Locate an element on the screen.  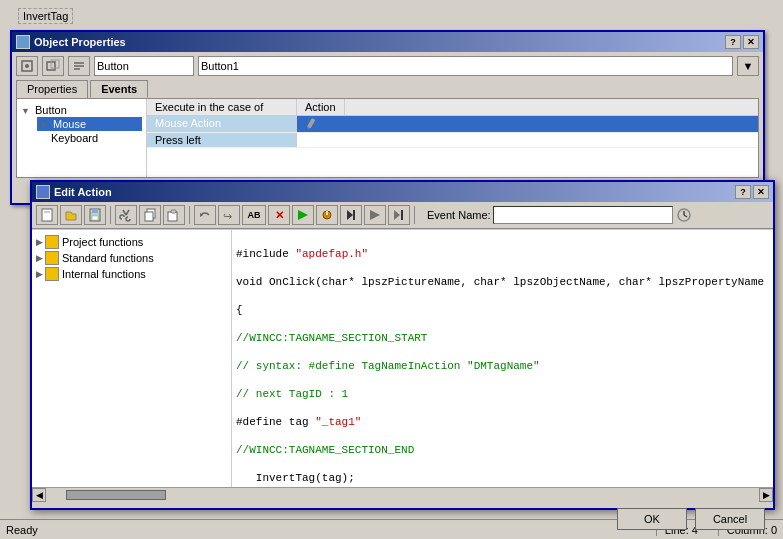
ea-tb-save-btn is located at coordinates (95, 215).